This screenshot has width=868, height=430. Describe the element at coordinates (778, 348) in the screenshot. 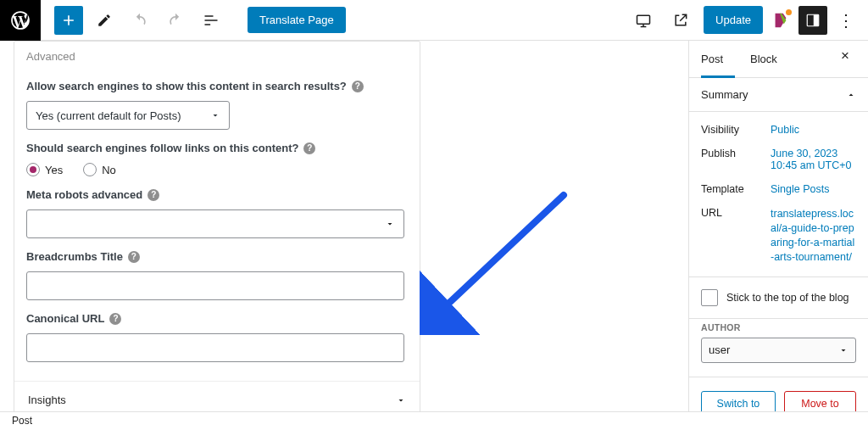

I see `author-block: AUTHOR user` at that location.